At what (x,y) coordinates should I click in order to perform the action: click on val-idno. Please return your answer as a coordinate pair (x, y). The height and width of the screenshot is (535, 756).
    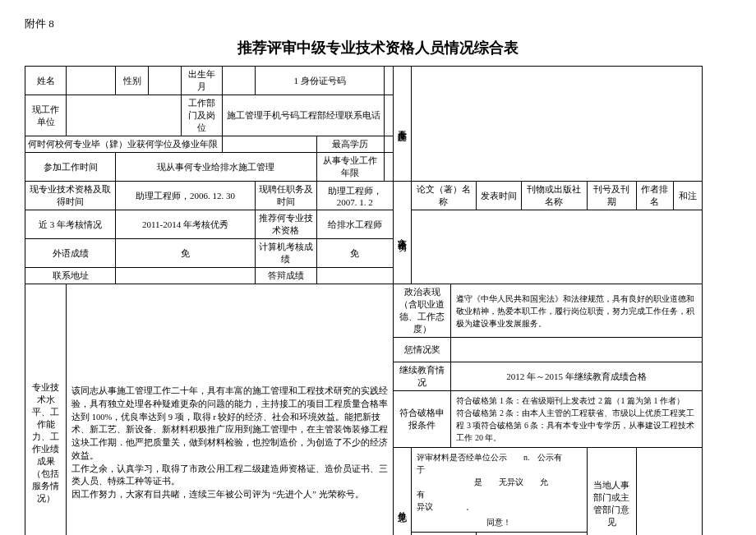
    Looking at the image, I should click on (390, 81).